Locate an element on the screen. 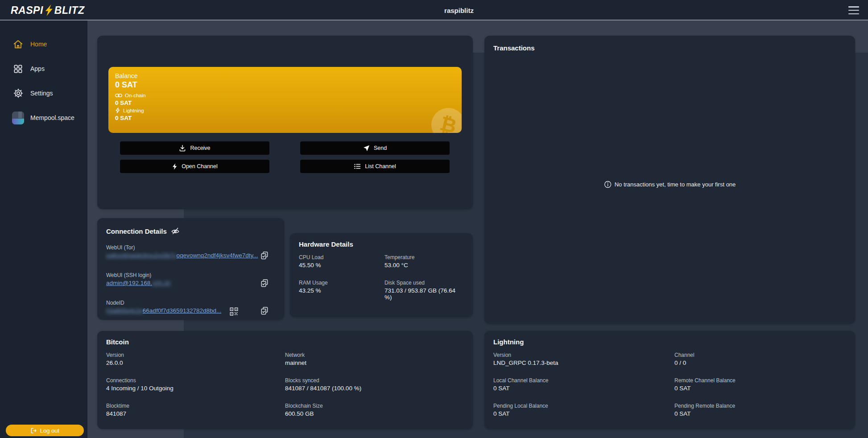  lightning-value: 0 SAT is located at coordinates (285, 118).